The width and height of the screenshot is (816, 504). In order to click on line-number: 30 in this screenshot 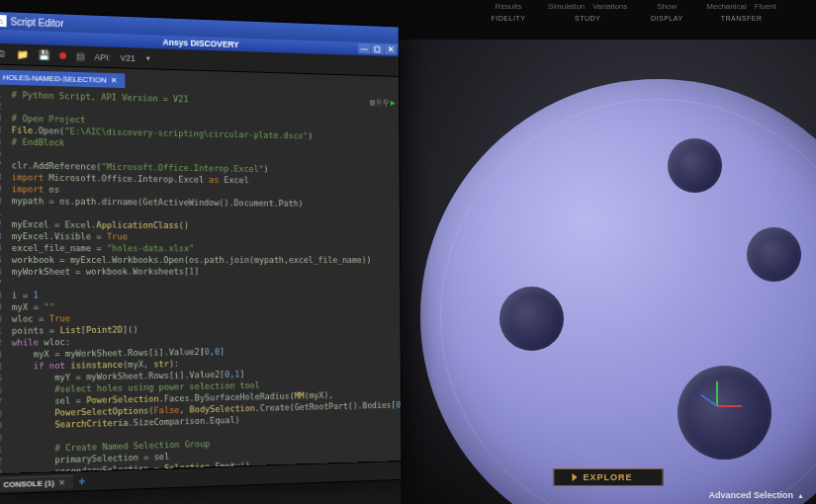, I will do `click(1, 438)`.